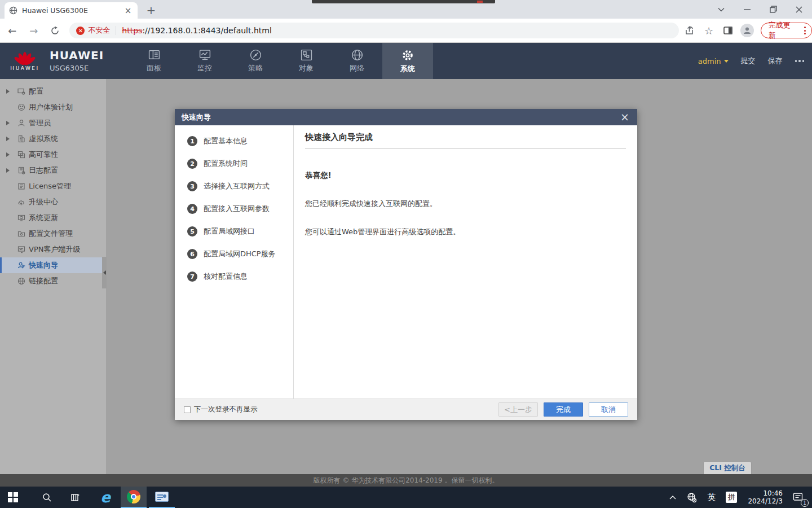  Describe the element at coordinates (721, 9) in the screenshot. I see `tab-search-chevron-icon` at that location.